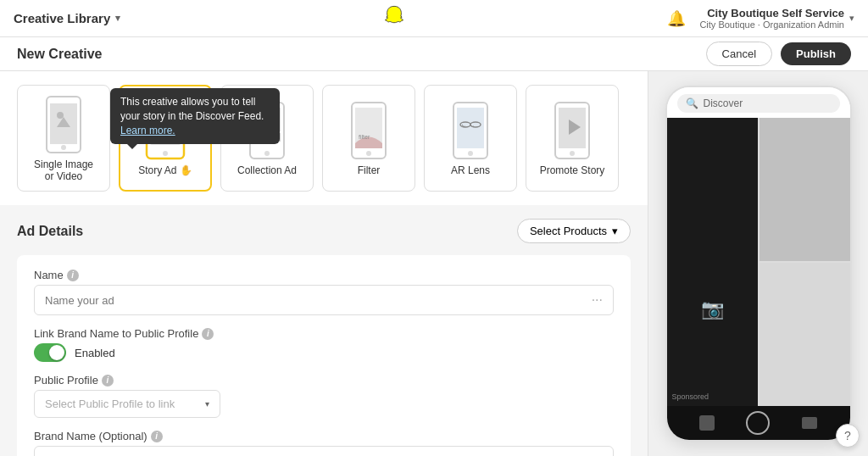  I want to click on promote-story-label: Promote Story, so click(573, 170).